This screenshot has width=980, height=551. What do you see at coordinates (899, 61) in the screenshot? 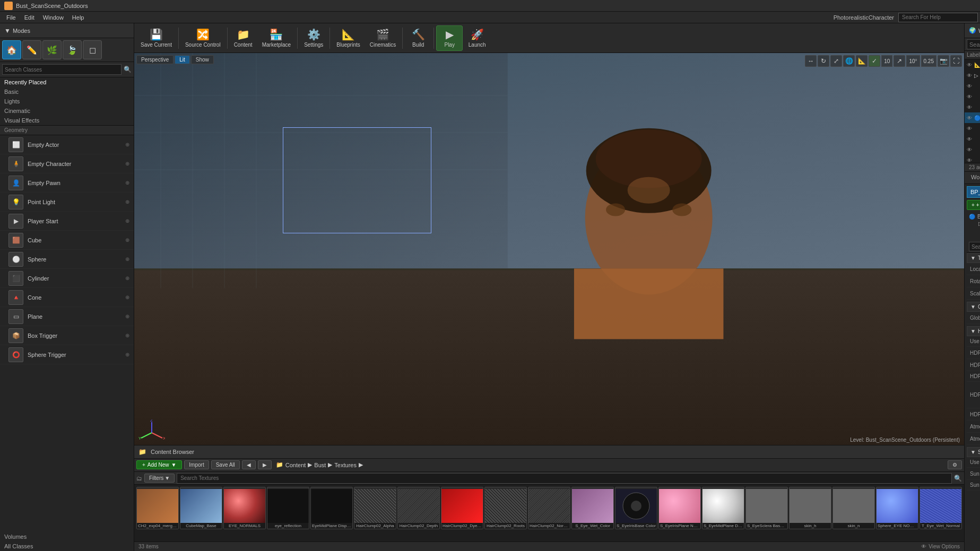
I see `angle-snap-btn: ↗` at bounding box center [899, 61].